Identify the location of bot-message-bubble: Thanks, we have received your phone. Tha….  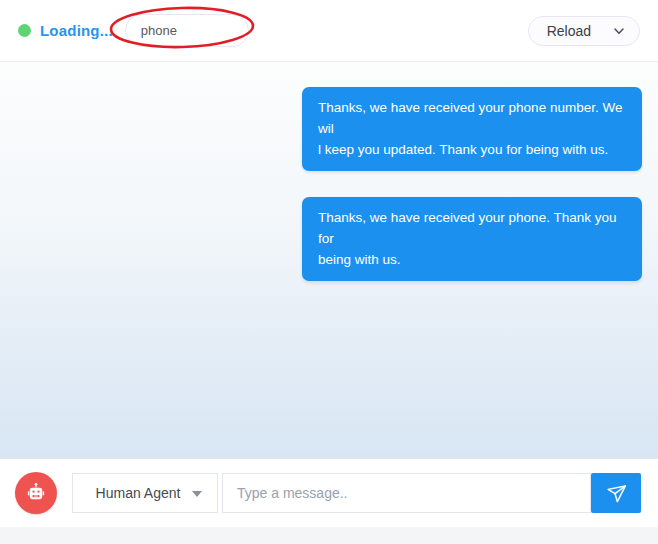
(472, 239).